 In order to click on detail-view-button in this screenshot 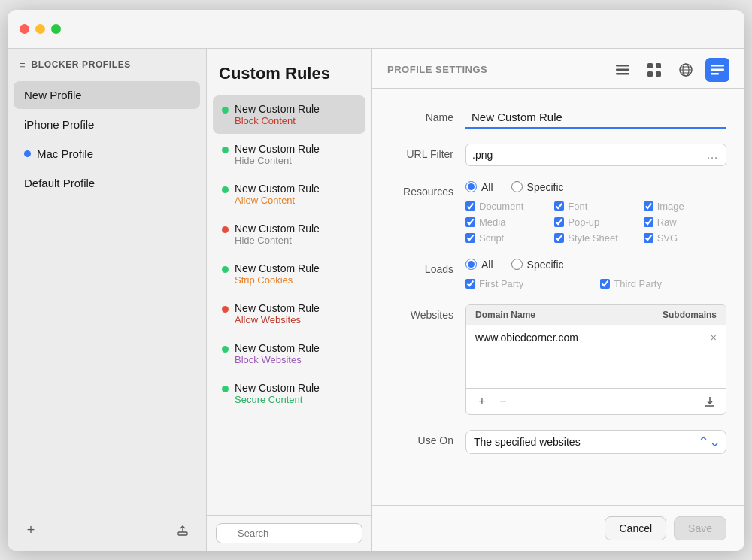, I will do `click(717, 70)`.